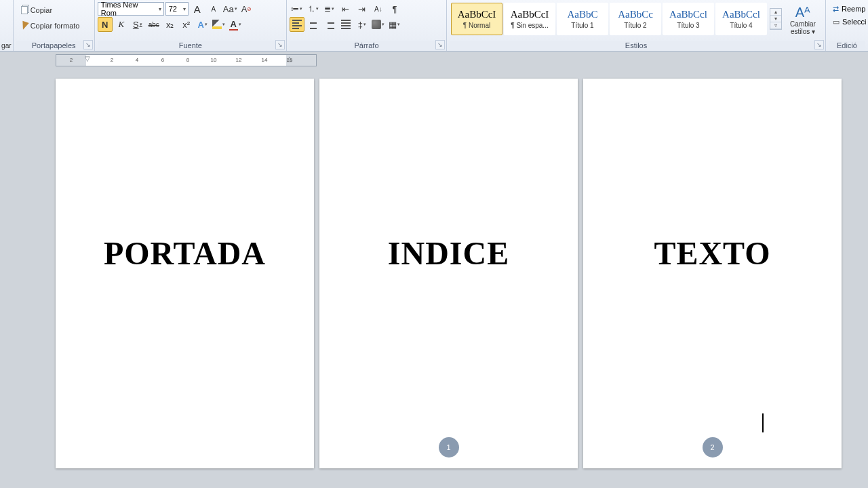 This screenshot has height=488, width=868. I want to click on grow-font-button: A, so click(197, 9).